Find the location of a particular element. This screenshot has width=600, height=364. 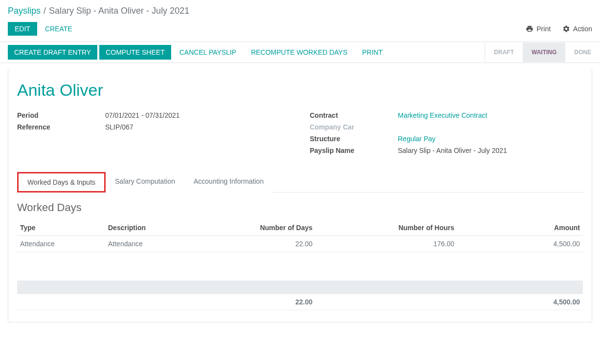

tab-salary-computation: Salary Computation is located at coordinates (145, 182).